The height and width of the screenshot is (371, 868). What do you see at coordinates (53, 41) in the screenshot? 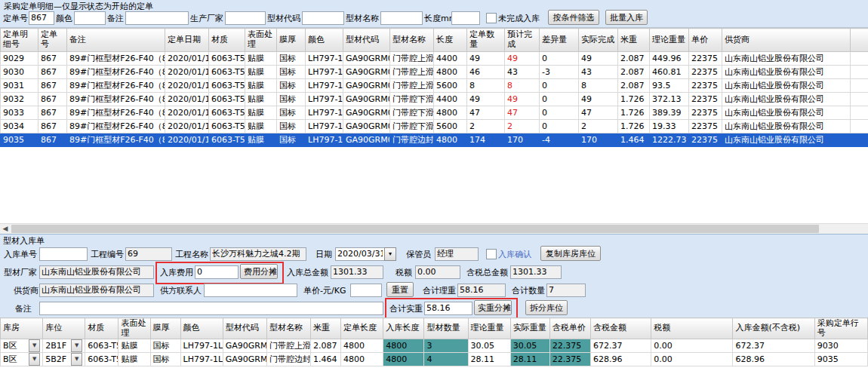
I see `column-header: 定单号` at bounding box center [53, 41].